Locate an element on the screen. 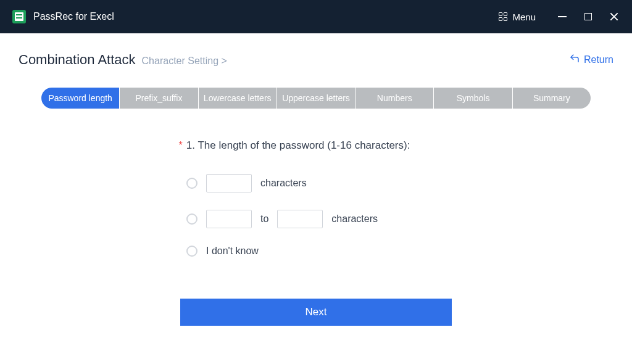 The width and height of the screenshot is (632, 364). radio-exact-length is located at coordinates (192, 183).